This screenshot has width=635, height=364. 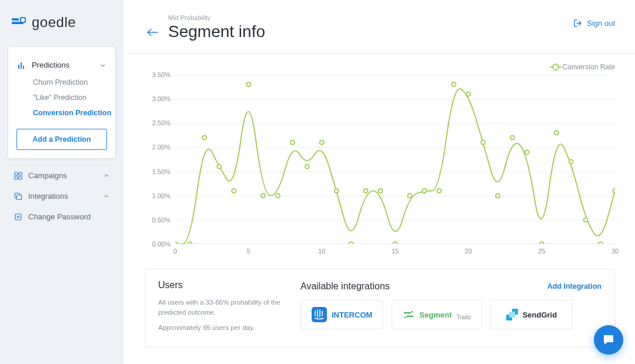 I want to click on heading: Mid Probability Segment info, so click(x=216, y=28).